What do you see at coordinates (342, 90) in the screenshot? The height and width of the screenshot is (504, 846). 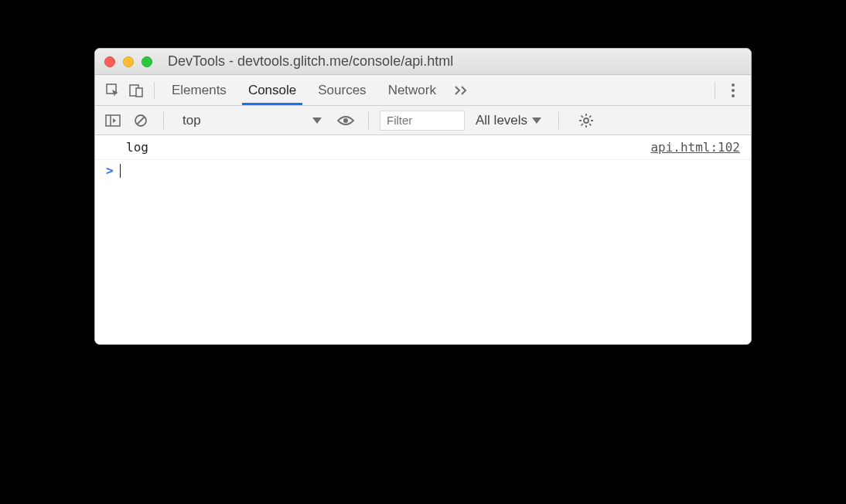 I see `tab-sources: Sources` at bounding box center [342, 90].